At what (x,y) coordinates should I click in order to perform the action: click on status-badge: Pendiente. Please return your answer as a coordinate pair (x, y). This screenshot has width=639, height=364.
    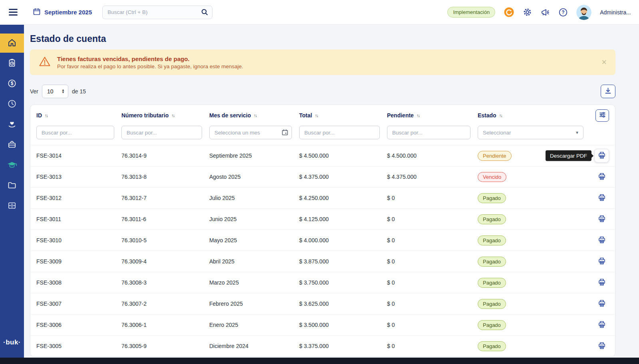
    Looking at the image, I should click on (494, 156).